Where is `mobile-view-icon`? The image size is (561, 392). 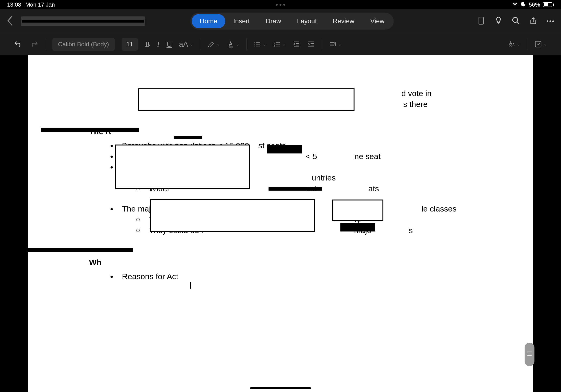 mobile-view-icon is located at coordinates (481, 21).